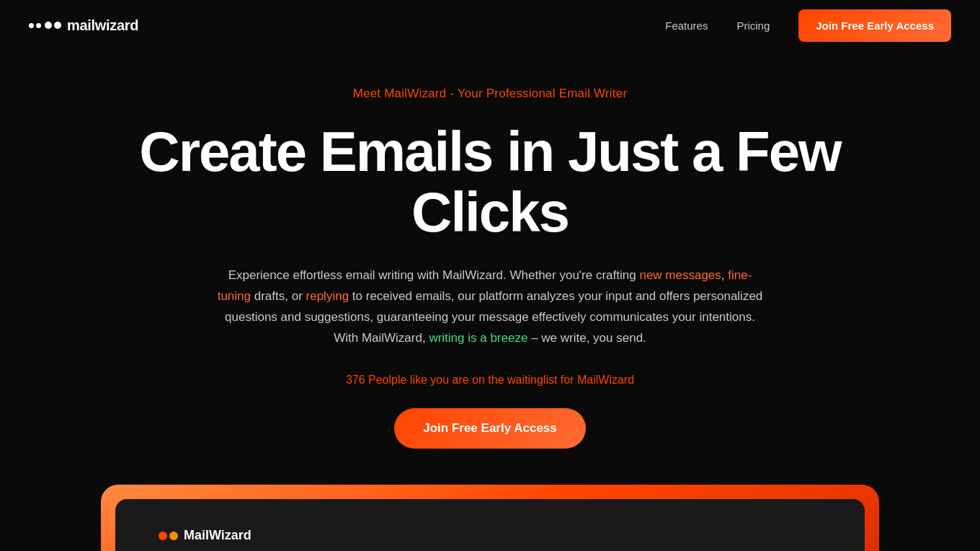 This screenshot has width=980, height=551. I want to click on hero-highlight-new-messages: new messages, so click(680, 276).